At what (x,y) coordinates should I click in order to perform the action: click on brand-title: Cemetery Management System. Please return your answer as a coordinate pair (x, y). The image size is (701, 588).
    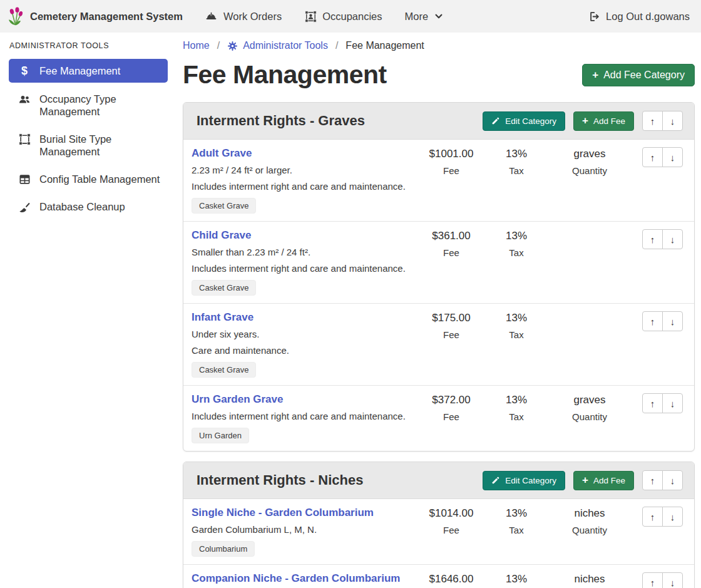
    Looking at the image, I should click on (106, 16).